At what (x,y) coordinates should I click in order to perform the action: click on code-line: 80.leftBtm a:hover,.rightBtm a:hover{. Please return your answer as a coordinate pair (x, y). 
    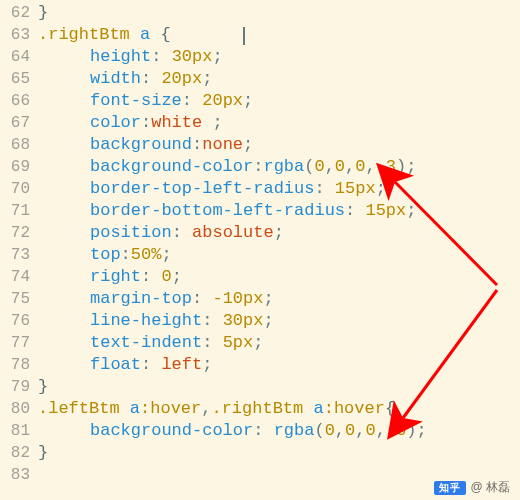
    Looking at the image, I should click on (260, 409).